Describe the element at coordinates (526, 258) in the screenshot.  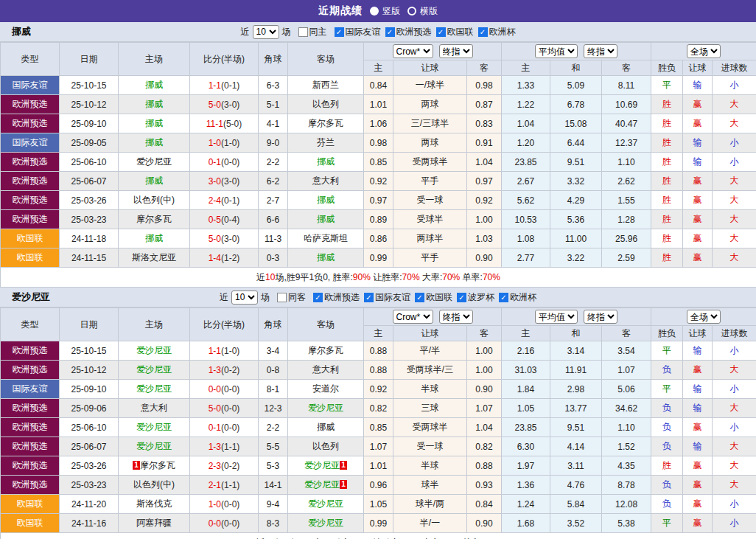
I see `avg-home-odds: 2.77` at that location.